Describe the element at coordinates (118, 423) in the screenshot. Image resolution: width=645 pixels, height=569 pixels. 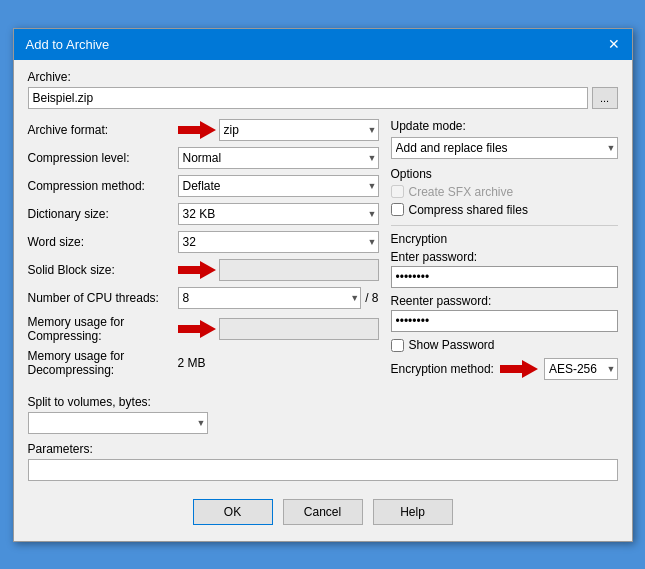
I see `split-select` at that location.